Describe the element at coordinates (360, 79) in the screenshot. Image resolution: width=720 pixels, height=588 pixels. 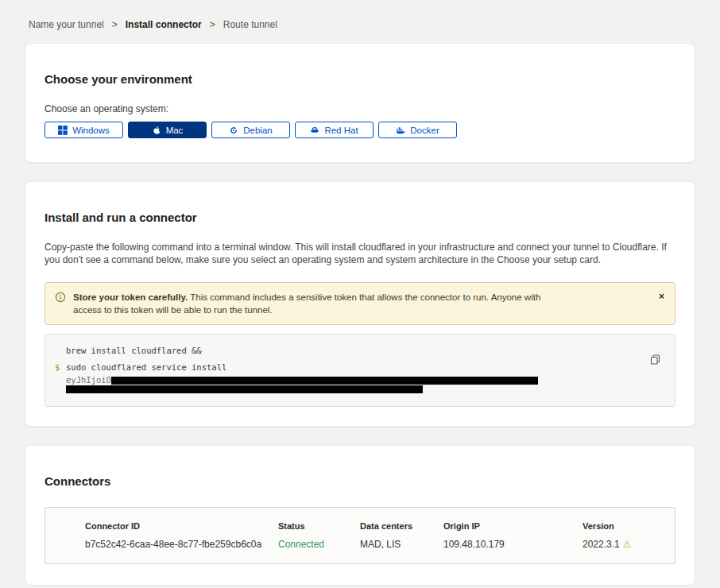
I see `environment-card-title: Choose your environment` at that location.